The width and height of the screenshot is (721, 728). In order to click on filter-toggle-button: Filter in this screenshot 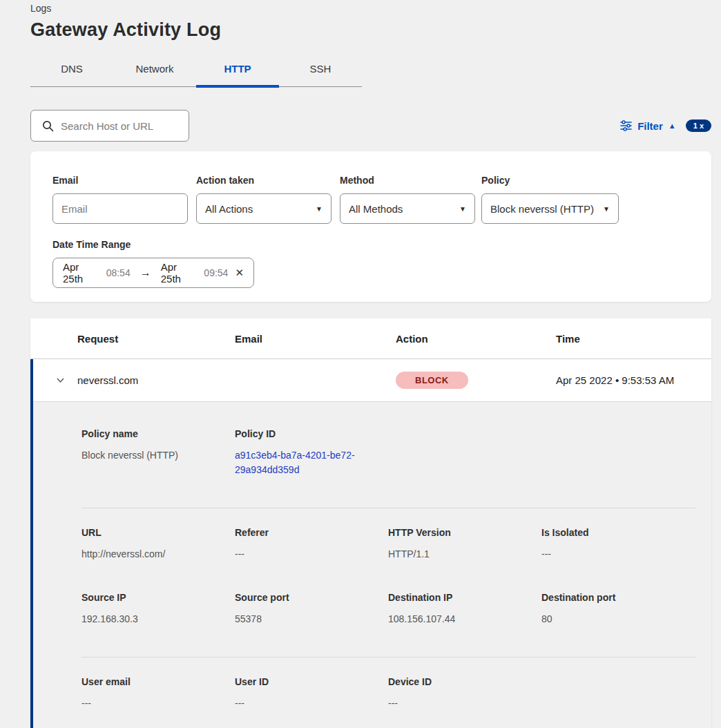, I will do `click(651, 126)`.